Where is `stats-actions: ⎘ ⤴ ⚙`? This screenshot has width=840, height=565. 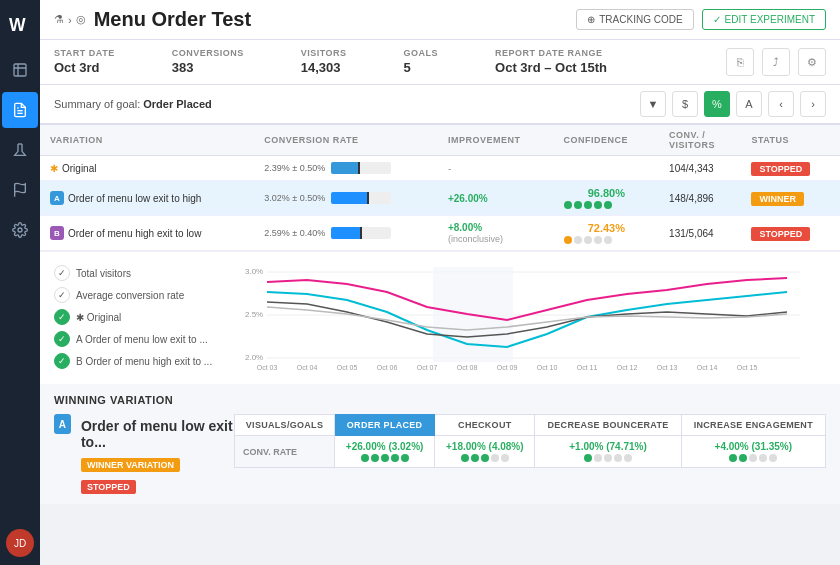 stats-actions: ⎘ ⤴ ⚙ is located at coordinates (776, 62).